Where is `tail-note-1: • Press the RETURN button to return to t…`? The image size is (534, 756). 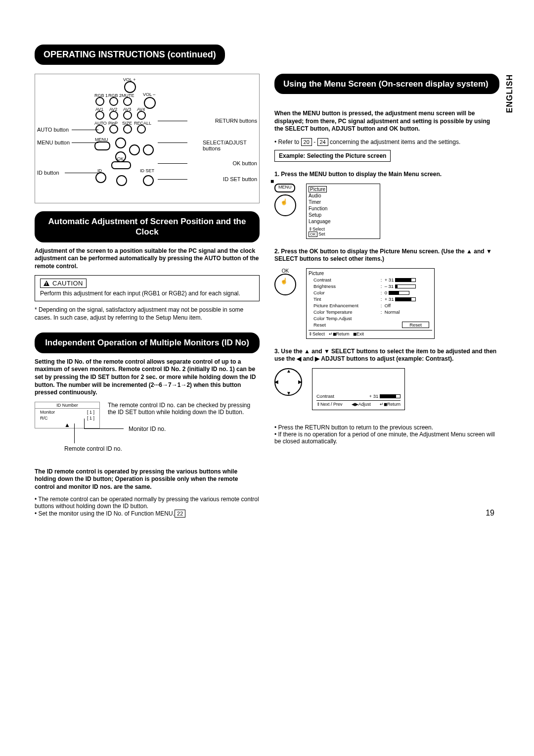
tail-note-1: • Press the RETURN button to return to t… is located at coordinates (387, 427).